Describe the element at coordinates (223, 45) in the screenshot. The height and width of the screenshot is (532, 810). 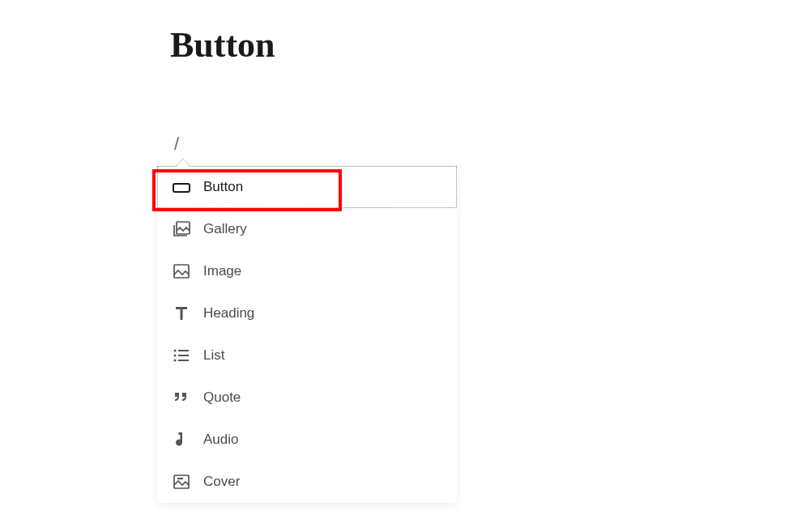
I see `page-title: Button` at that location.